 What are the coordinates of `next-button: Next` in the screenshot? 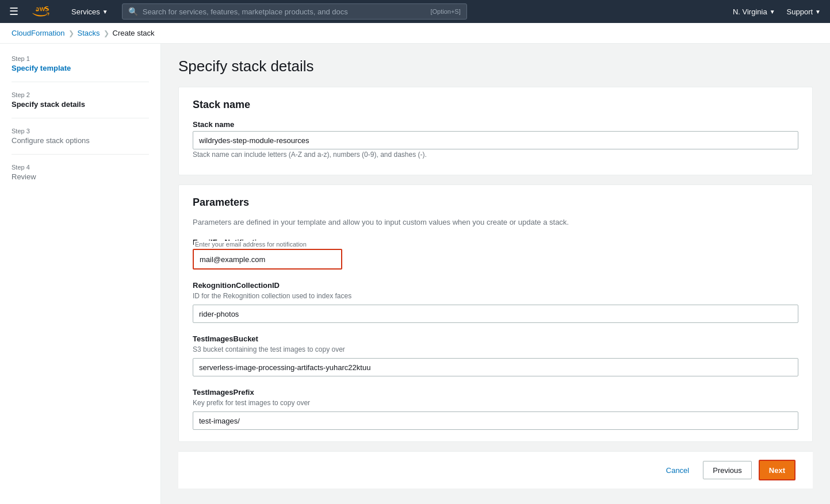 It's located at (777, 470).